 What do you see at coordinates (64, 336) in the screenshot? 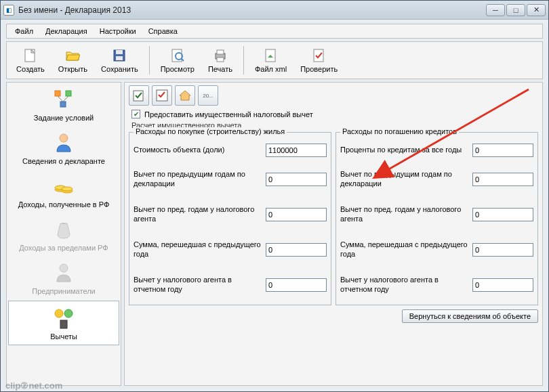
I see `sidebar-item-label: Вычеты` at bounding box center [64, 336].